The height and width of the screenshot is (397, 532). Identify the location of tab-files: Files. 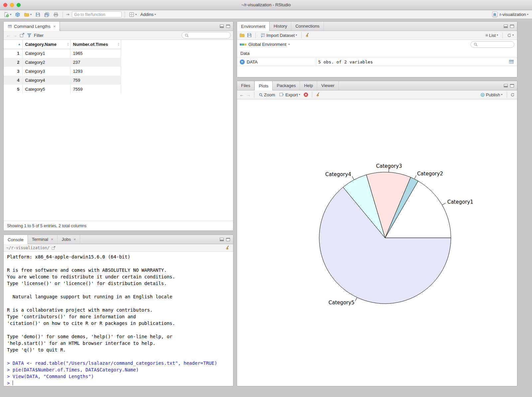
(246, 86).